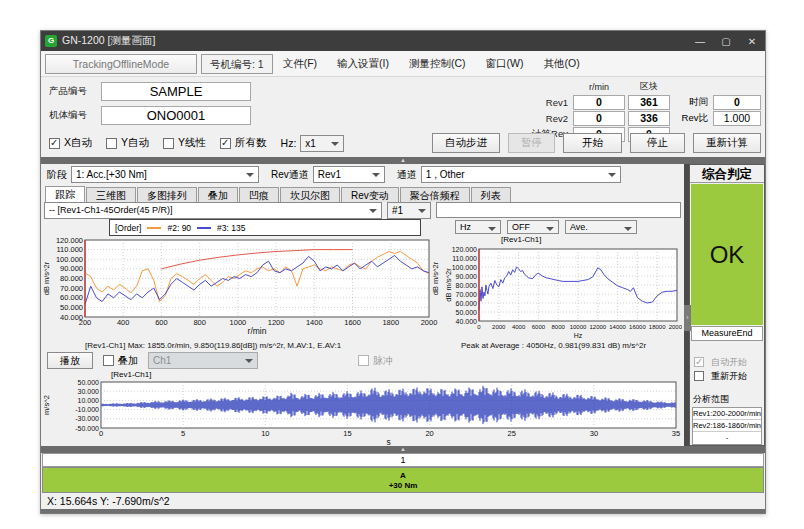  Describe the element at coordinates (363, 414) in the screenshot. I see `waveform-chart: 05101520253035-50.000-30.000-10.00010.00…` at that location.